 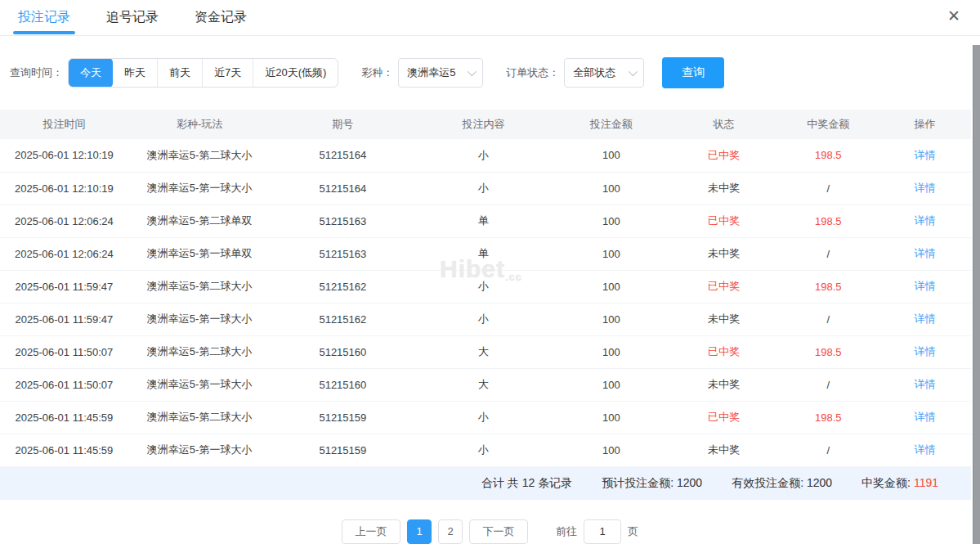 What do you see at coordinates (566, 532) in the screenshot?
I see `goto-label: 前往` at bounding box center [566, 532].